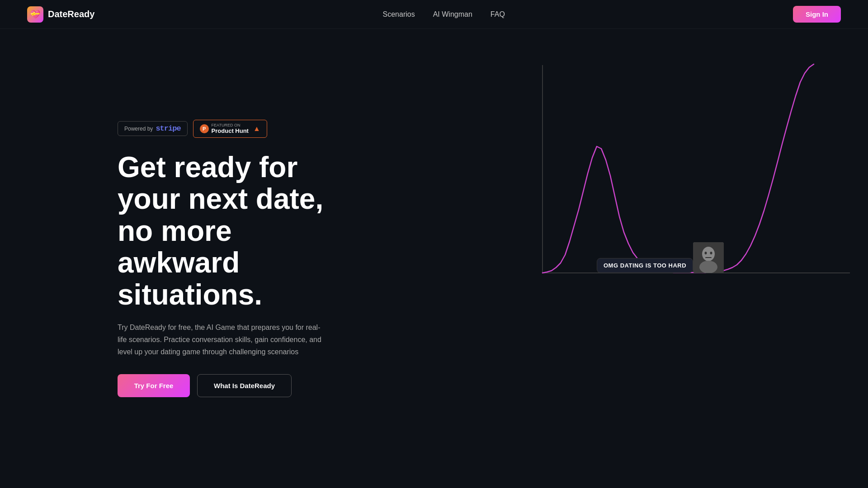 This screenshot has height=488, width=868. Describe the element at coordinates (244, 386) in the screenshot. I see `what-is-dateready-button: What Is DateReady` at that location.